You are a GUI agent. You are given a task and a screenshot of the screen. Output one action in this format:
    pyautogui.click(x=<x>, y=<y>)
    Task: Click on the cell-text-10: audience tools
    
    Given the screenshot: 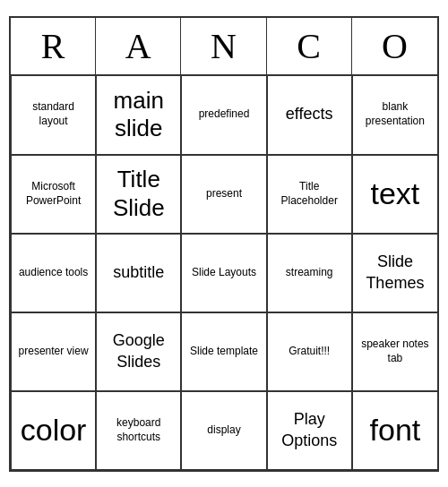 What is the action you would take?
    pyautogui.click(x=54, y=273)
    